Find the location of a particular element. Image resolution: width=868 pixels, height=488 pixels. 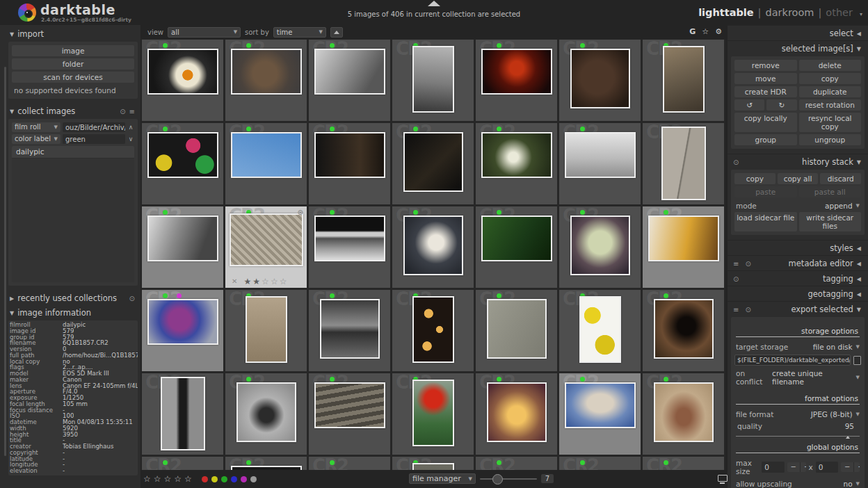

reset-rotation-button: reset rotation is located at coordinates (830, 105).